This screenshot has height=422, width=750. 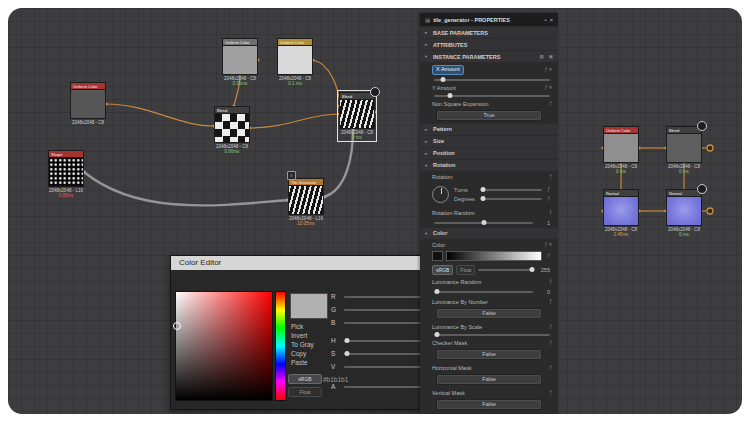 I want to click on non-square-expansion-toggle: True, so click(x=489, y=116).